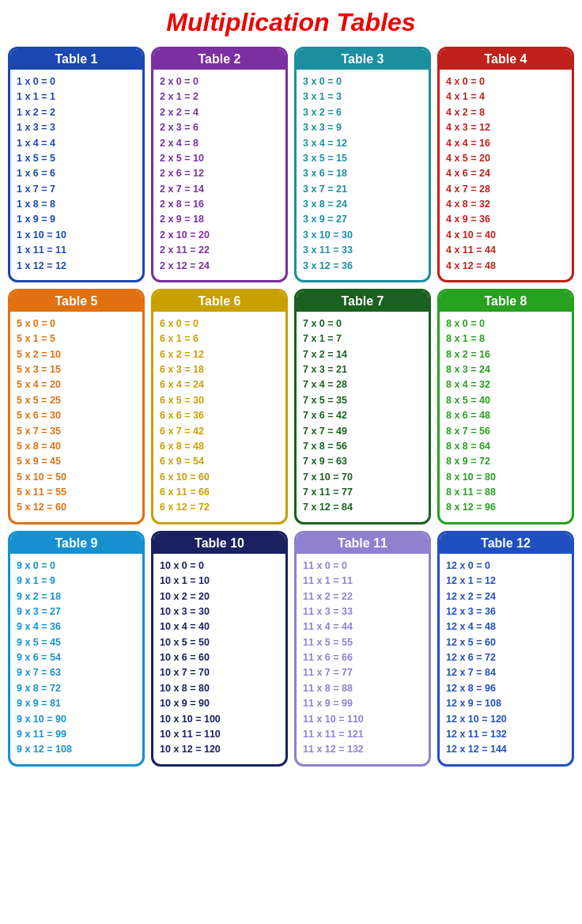 The image size is (582, 924). I want to click on table-row: 3 x 5 = 15, so click(362, 158).